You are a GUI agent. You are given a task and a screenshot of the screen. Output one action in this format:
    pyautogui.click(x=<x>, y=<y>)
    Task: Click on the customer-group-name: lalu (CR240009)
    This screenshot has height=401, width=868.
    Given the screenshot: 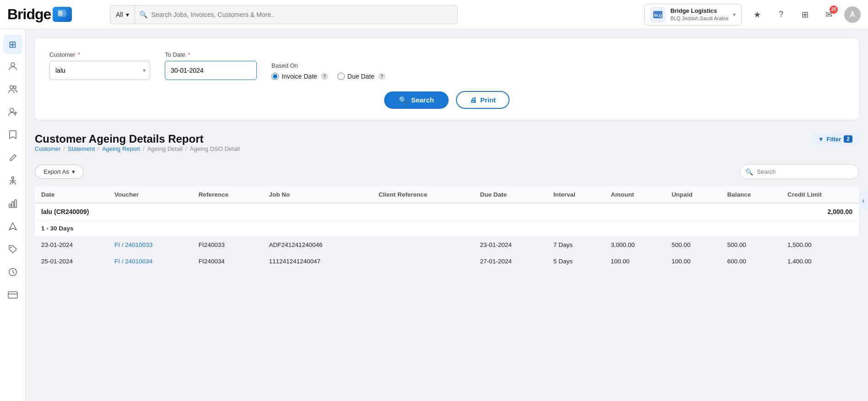 What is the action you would take?
    pyautogui.click(x=408, y=212)
    